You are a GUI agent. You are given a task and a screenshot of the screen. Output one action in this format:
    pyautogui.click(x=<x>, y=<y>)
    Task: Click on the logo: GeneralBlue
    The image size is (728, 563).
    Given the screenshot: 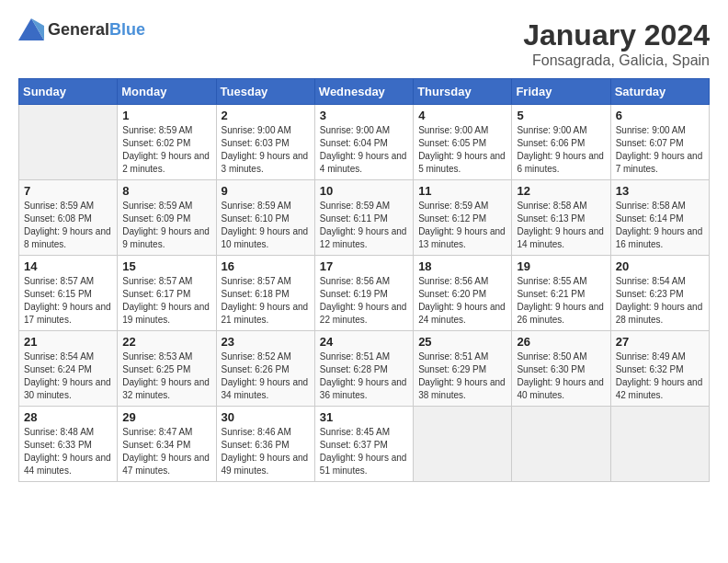 What is the action you would take?
    pyautogui.click(x=82, y=29)
    